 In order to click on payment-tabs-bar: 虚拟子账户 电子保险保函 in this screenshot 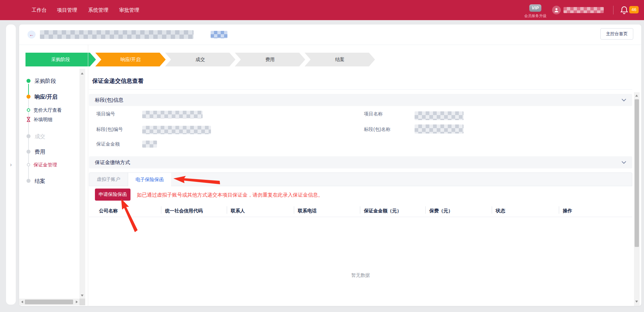, I will do `click(361, 179)`.